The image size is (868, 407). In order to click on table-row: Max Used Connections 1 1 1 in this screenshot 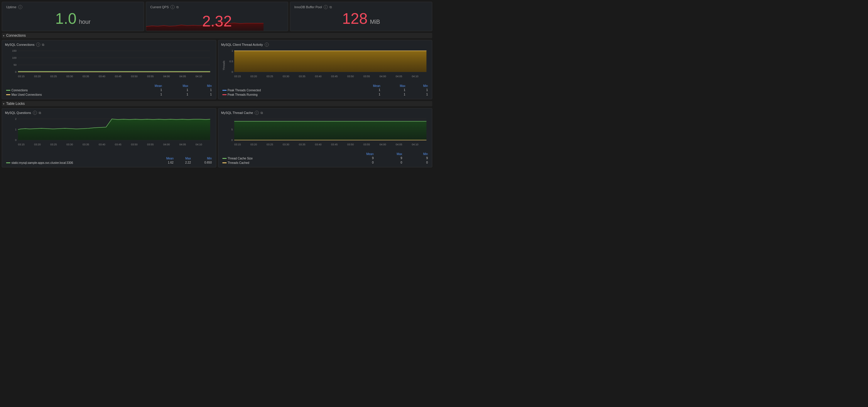, I will do `click(109, 94)`.